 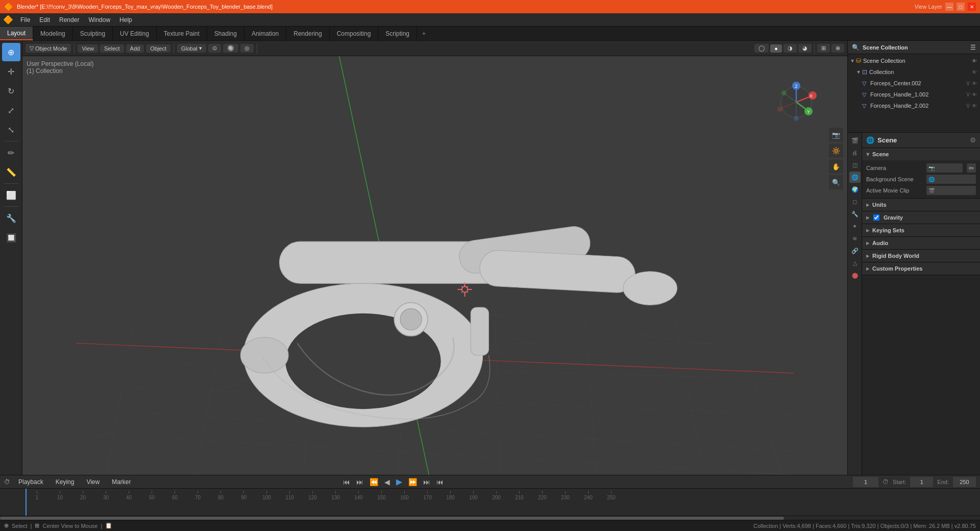 I want to click on render-button: 🔆, so click(x=836, y=151).